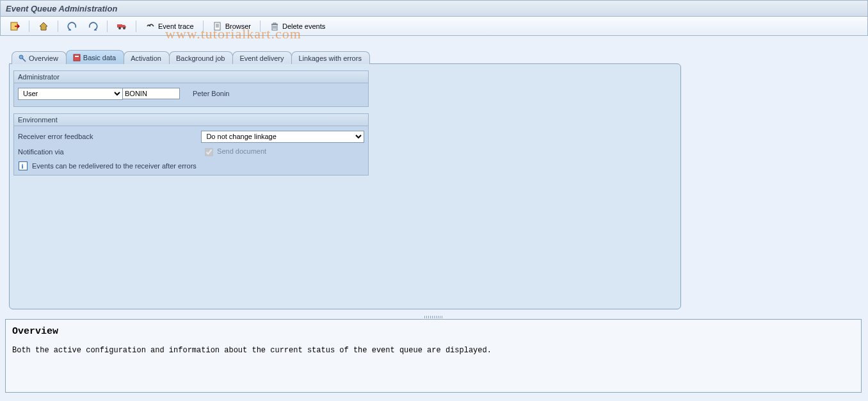 Image resolution: width=868 pixels, height=401 pixels. I want to click on administrator-group-title: Administrator, so click(191, 77).